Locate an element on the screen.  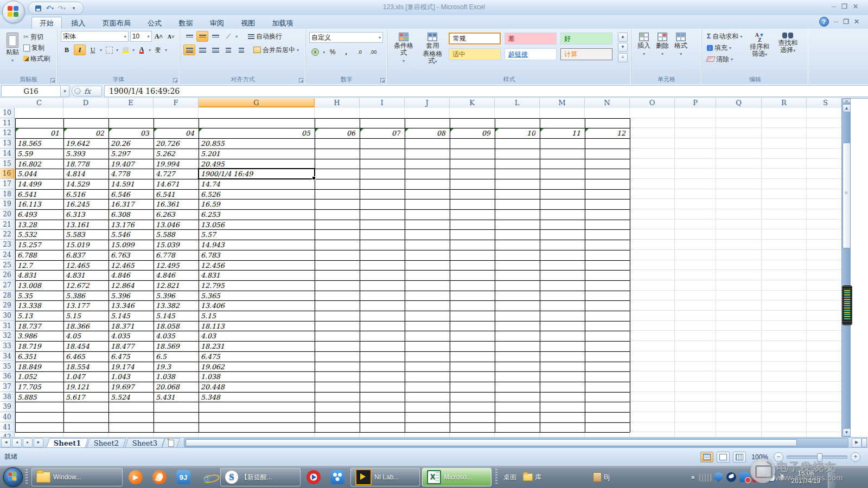
align-middle-button is located at coordinates (202, 36).